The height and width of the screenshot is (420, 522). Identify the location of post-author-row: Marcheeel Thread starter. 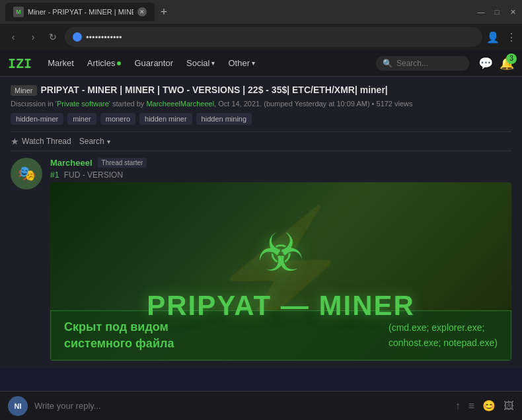
(281, 162).